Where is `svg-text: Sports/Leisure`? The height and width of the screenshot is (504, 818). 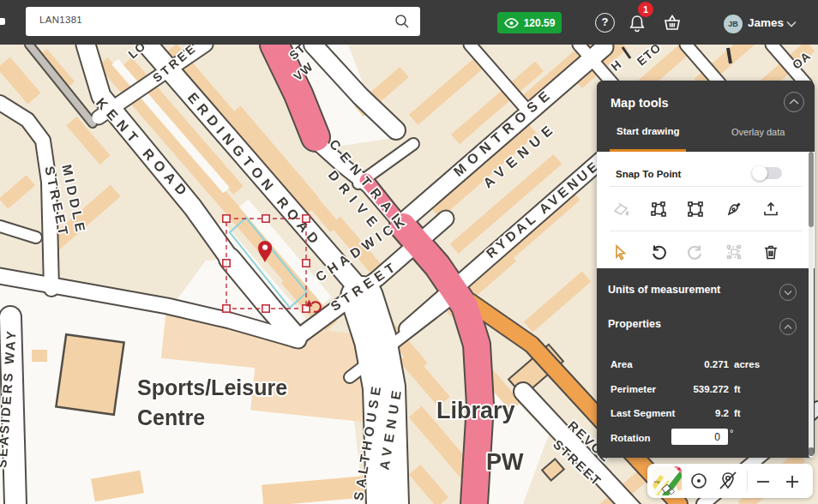
svg-text: Sports/Leisure is located at coordinates (213, 387).